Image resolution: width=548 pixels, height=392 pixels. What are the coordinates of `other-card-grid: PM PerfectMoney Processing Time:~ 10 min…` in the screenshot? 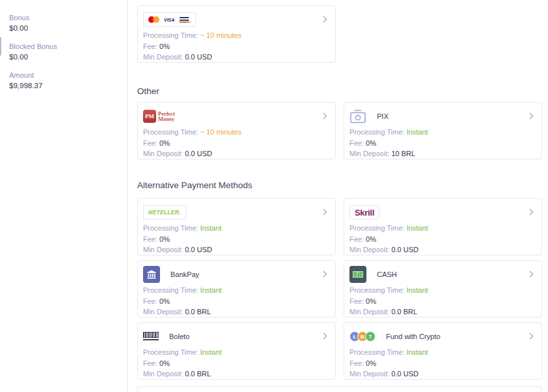 It's located at (340, 131).